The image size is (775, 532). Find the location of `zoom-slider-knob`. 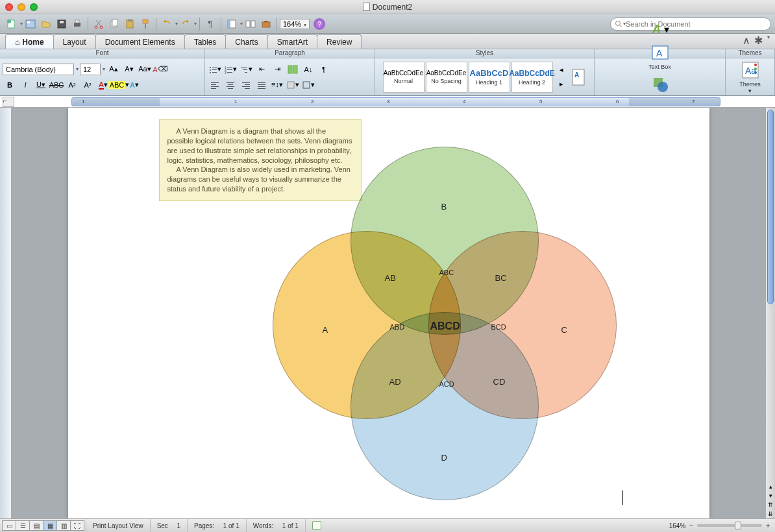

zoom-slider-knob is located at coordinates (738, 526).